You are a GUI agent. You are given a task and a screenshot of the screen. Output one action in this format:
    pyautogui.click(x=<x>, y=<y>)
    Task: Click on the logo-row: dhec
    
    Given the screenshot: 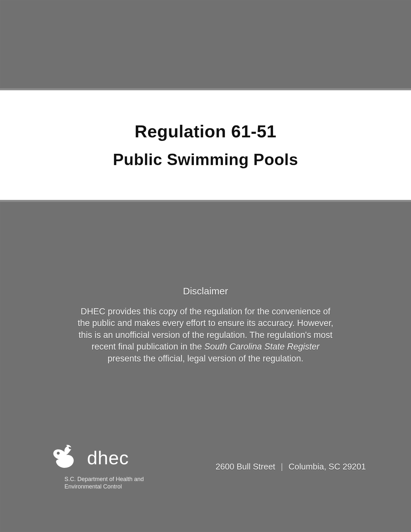 What is the action you would take?
    pyautogui.click(x=96, y=458)
    